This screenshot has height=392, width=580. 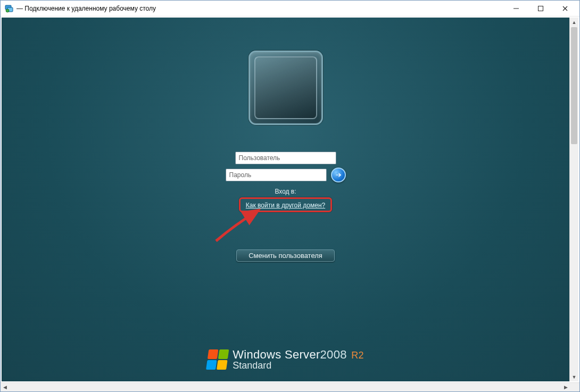 I want to click on minimize-button, so click(x=516, y=9).